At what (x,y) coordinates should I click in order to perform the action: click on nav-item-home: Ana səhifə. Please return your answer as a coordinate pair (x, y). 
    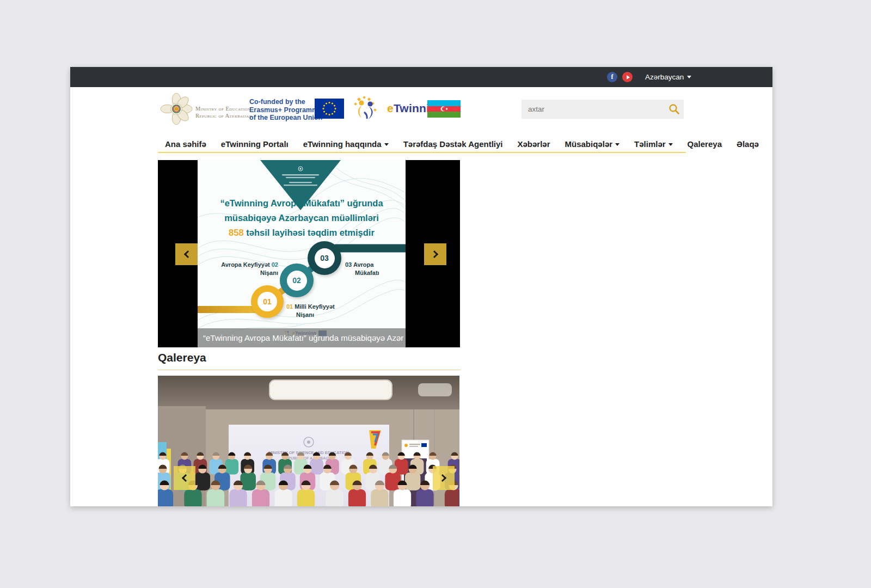
    Looking at the image, I should click on (186, 144).